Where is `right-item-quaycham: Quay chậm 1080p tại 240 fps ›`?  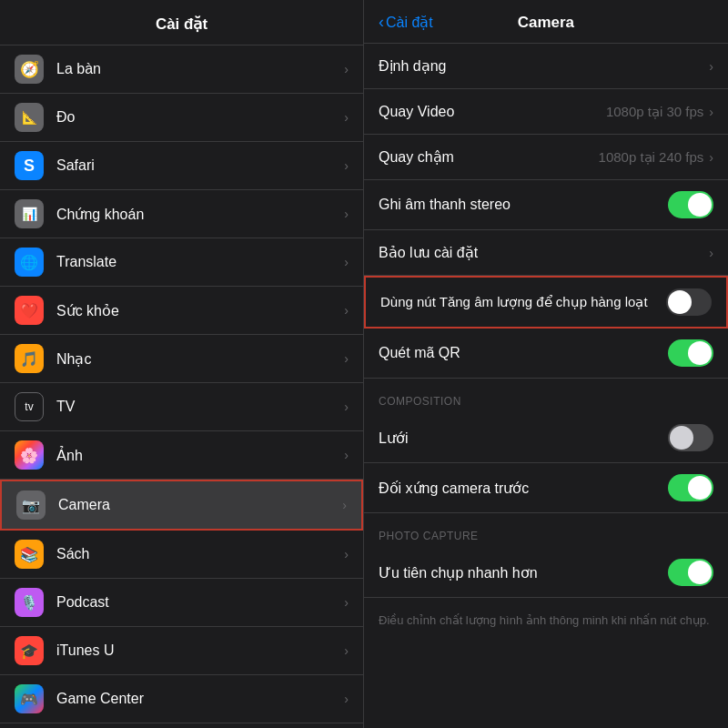
right-item-quaycham: Quay chậm 1080p tại 240 fps › is located at coordinates (546, 157).